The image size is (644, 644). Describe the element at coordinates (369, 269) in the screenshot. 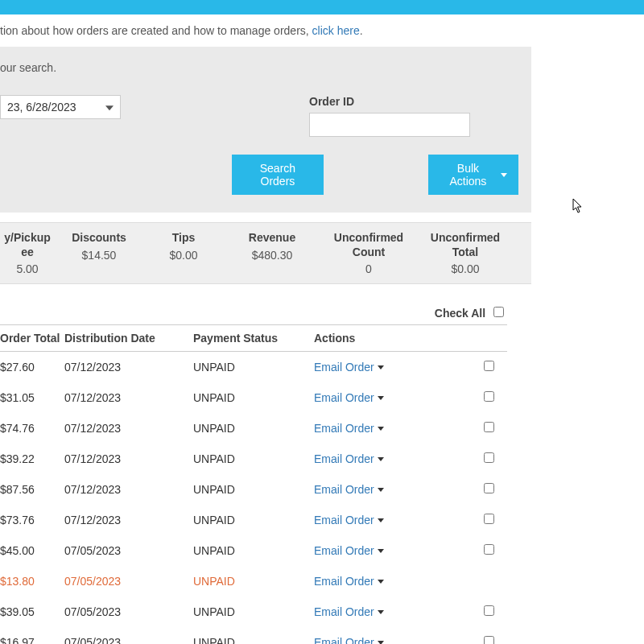

I see `summary-val: 0` at that location.